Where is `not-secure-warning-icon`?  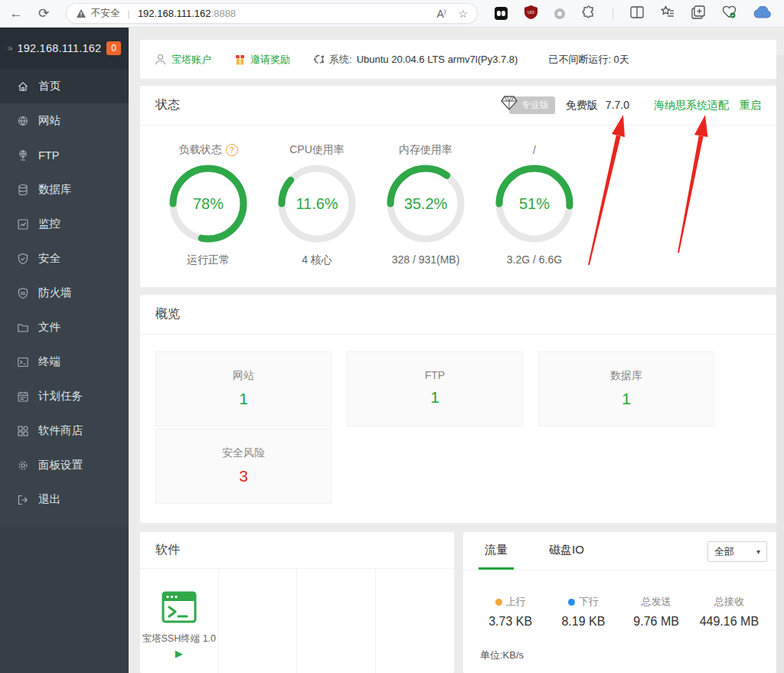
not-secure-warning-icon is located at coordinates (81, 14).